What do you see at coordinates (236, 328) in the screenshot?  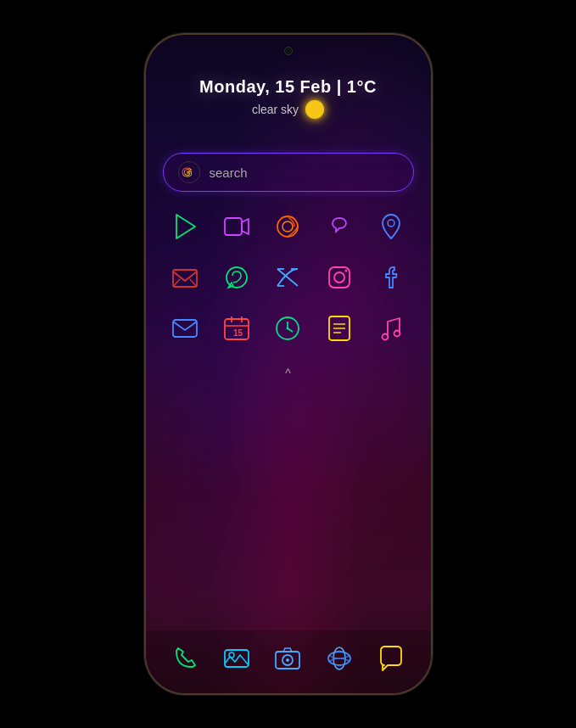 I see `app-calendar: 15` at bounding box center [236, 328].